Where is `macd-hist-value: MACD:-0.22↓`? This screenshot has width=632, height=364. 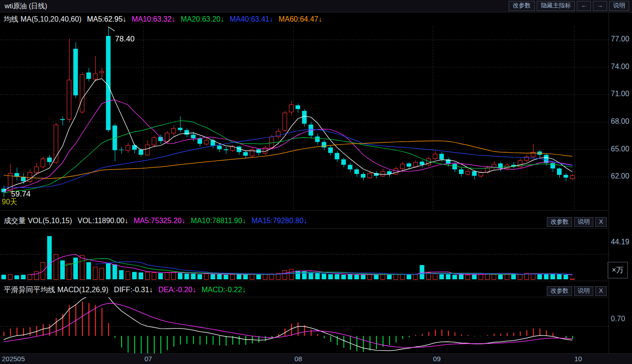
macd-hist-value: MACD:-0.22↓ is located at coordinates (224, 290).